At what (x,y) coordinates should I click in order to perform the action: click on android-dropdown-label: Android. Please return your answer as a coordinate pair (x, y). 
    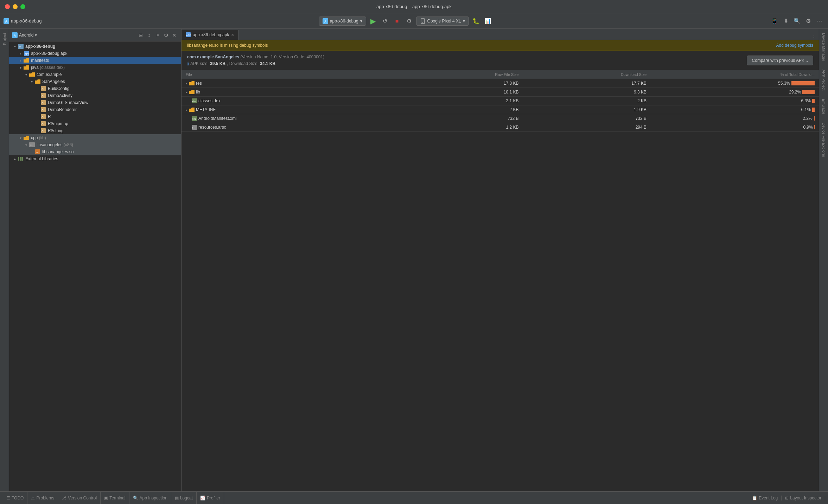
    Looking at the image, I should click on (26, 35).